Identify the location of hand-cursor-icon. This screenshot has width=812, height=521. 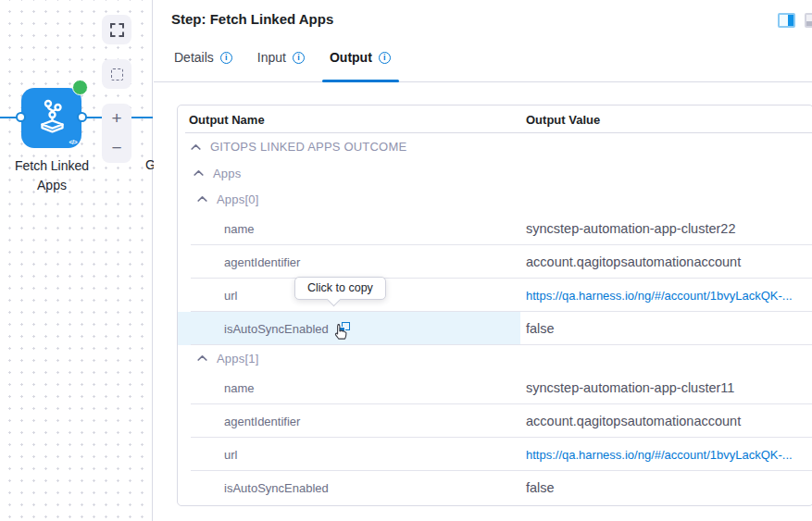
(341, 332).